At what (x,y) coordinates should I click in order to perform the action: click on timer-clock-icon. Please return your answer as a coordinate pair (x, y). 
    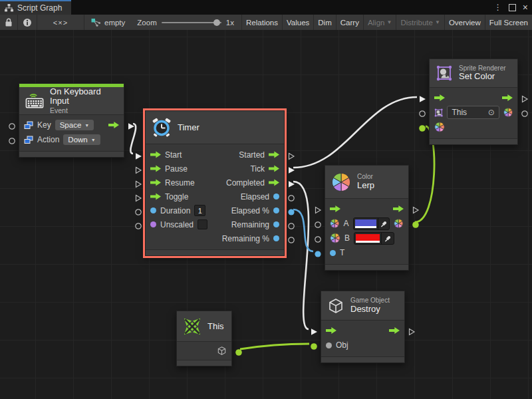
    Looking at the image, I should click on (162, 128).